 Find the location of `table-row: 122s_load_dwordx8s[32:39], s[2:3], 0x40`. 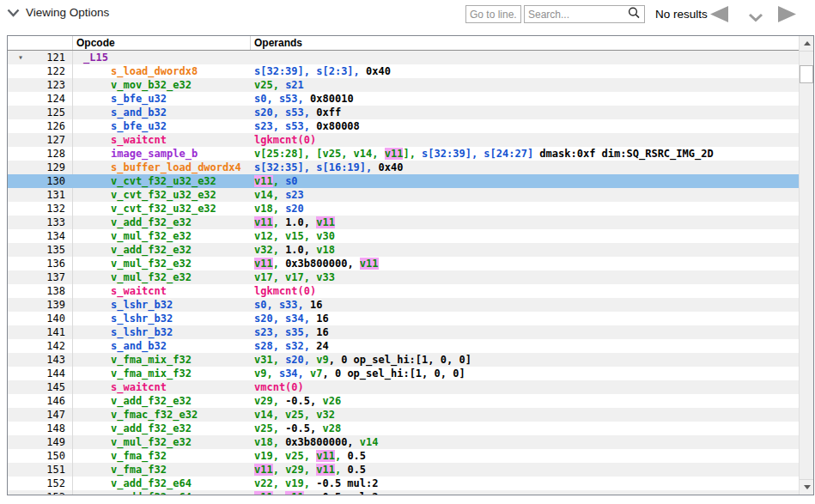

table-row: 122s_load_dwordx8s[32:39], s[2:3], 0x40 is located at coordinates (404, 71).